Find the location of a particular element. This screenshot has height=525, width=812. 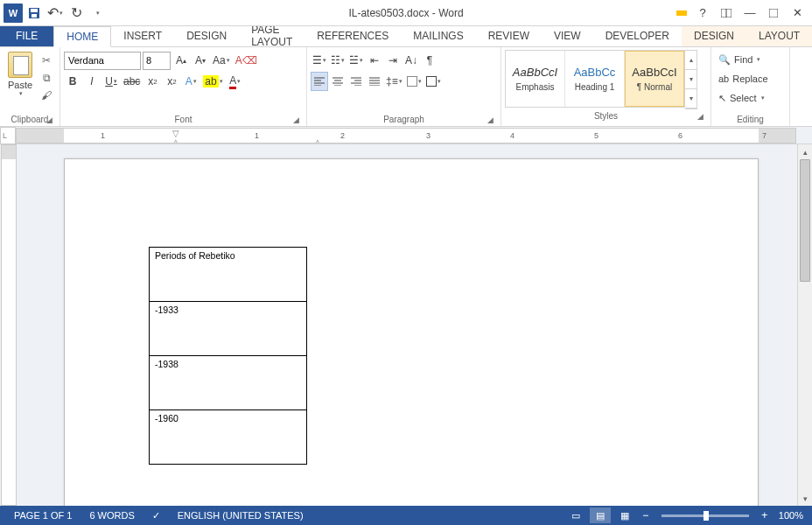

tab-design: DESIGN is located at coordinates (206, 36).